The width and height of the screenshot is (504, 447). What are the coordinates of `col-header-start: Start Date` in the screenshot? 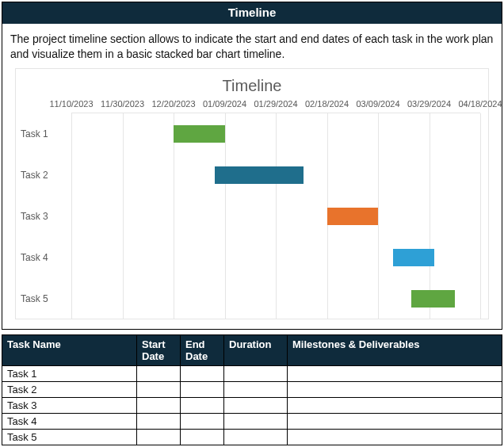 It's located at (158, 350).